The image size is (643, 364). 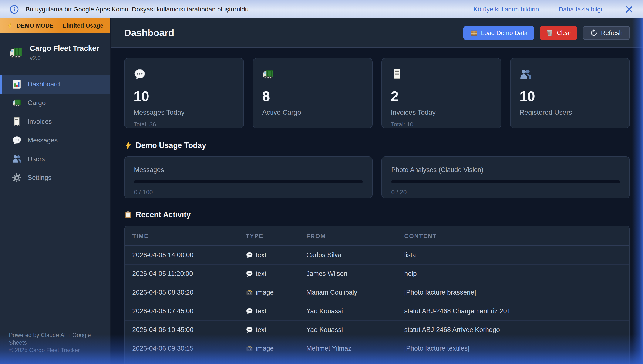 What do you see at coordinates (184, 124) in the screenshot?
I see `stat-sub-total: Total: 36` at bounding box center [184, 124].